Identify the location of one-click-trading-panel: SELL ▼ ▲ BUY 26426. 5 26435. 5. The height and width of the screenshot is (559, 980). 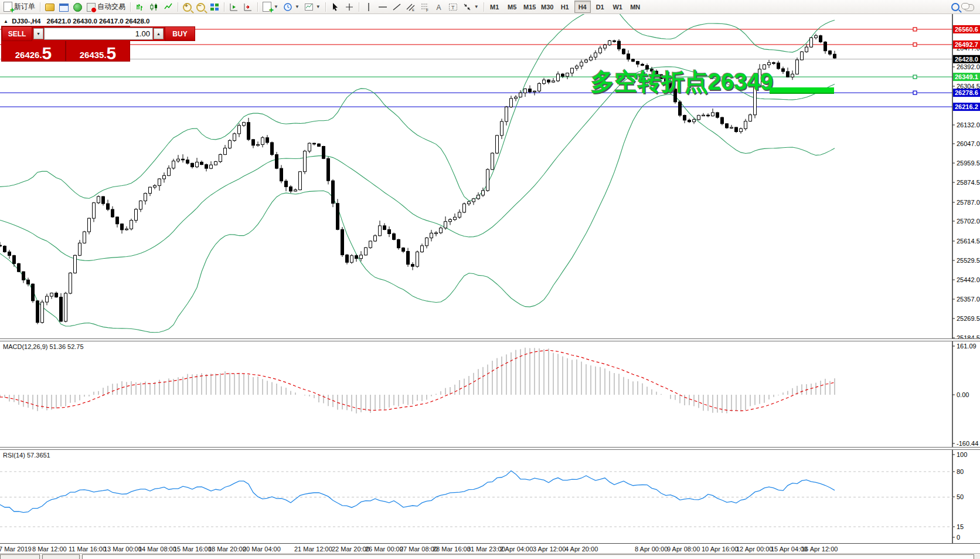
(66, 43).